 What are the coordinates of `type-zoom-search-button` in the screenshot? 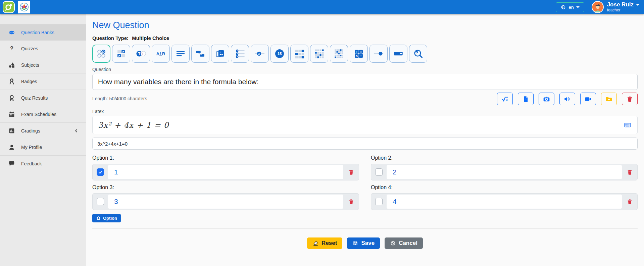 It's located at (418, 54).